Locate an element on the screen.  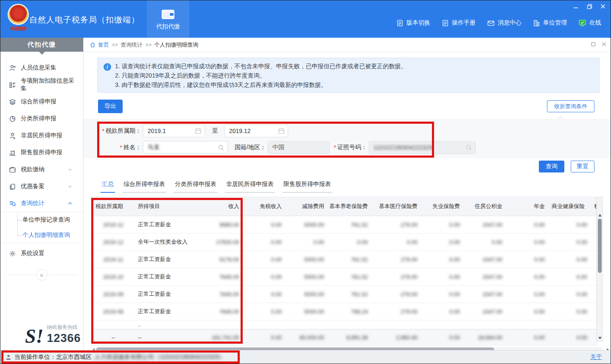
sidebar-item-tax-payment: 税款缴纳 is located at coordinates (42, 169).